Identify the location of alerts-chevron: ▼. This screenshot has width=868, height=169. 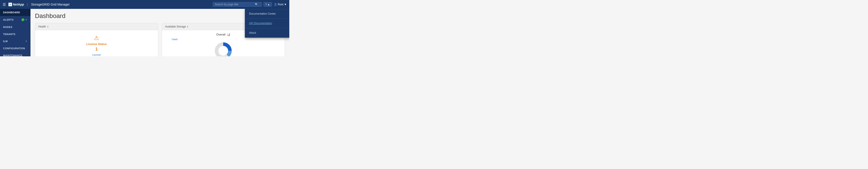
(26, 19).